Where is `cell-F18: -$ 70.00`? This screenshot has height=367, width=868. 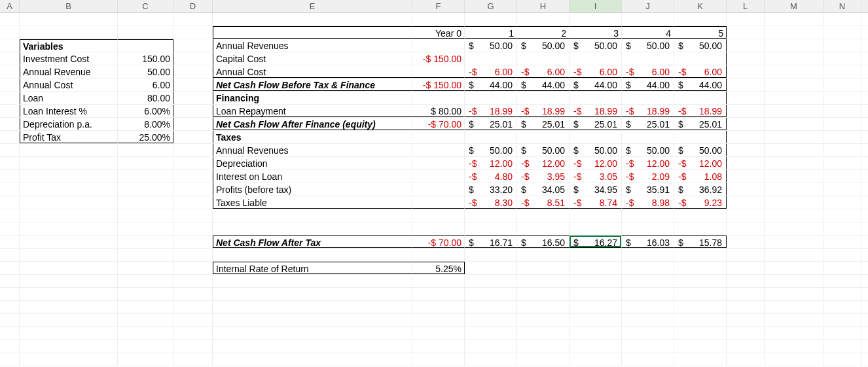
cell-F18: -$ 70.00 is located at coordinates (439, 242).